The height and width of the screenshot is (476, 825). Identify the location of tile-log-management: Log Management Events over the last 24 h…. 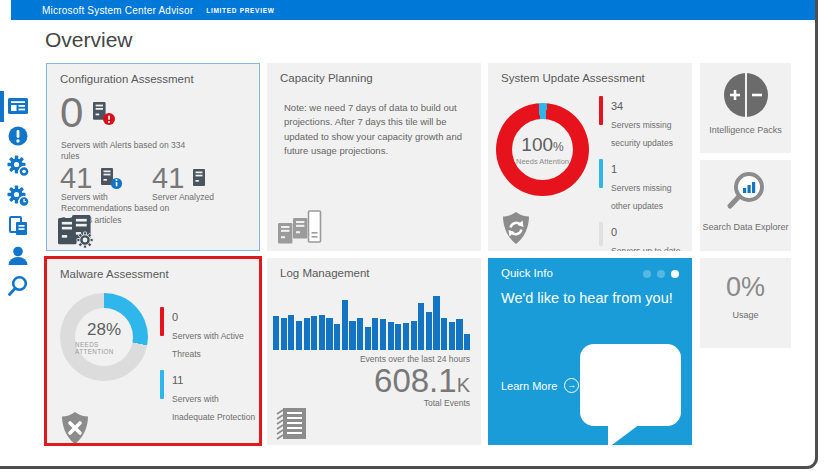
(374, 352).